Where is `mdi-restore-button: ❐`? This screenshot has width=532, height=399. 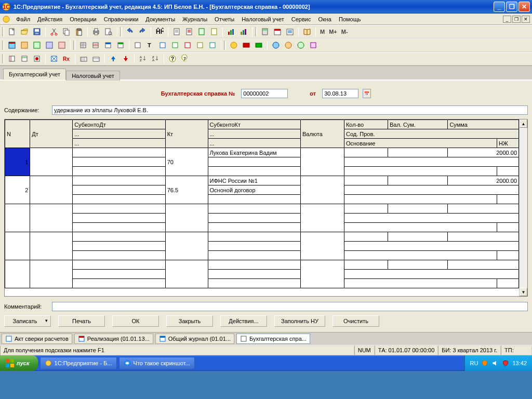
mdi-restore-button: ❐ is located at coordinates (516, 19).